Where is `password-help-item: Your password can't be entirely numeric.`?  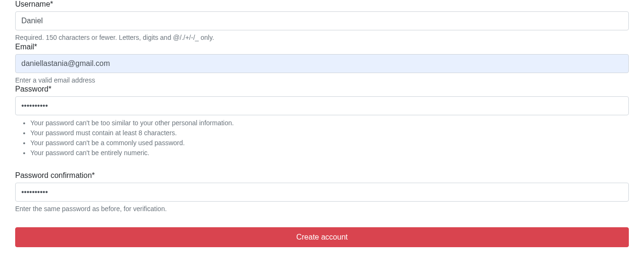
password-help-item: Your password can't be entirely numeric. is located at coordinates (330, 153).